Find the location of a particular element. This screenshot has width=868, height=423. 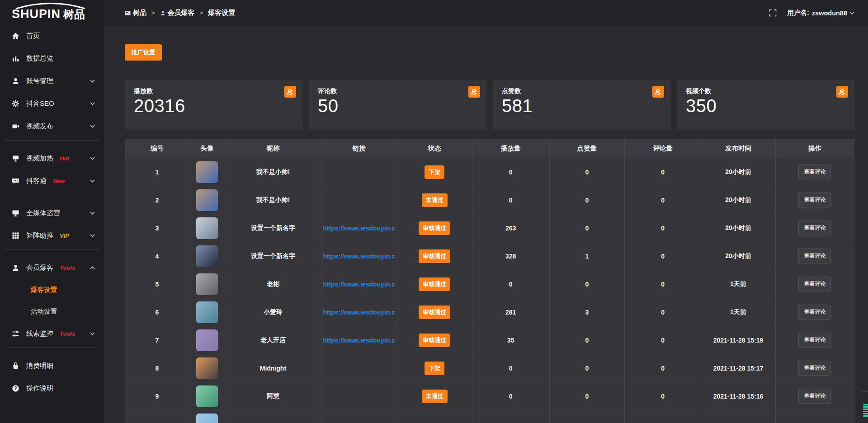

sidebar-item-label: 账号管理 is located at coordinates (40, 81).